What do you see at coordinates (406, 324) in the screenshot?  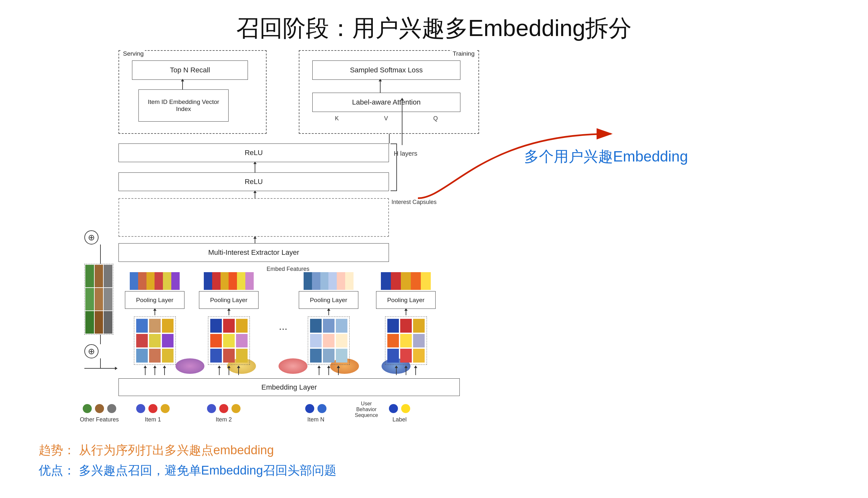 I see `pooling-group-4: Pooling Layer` at bounding box center [406, 324].